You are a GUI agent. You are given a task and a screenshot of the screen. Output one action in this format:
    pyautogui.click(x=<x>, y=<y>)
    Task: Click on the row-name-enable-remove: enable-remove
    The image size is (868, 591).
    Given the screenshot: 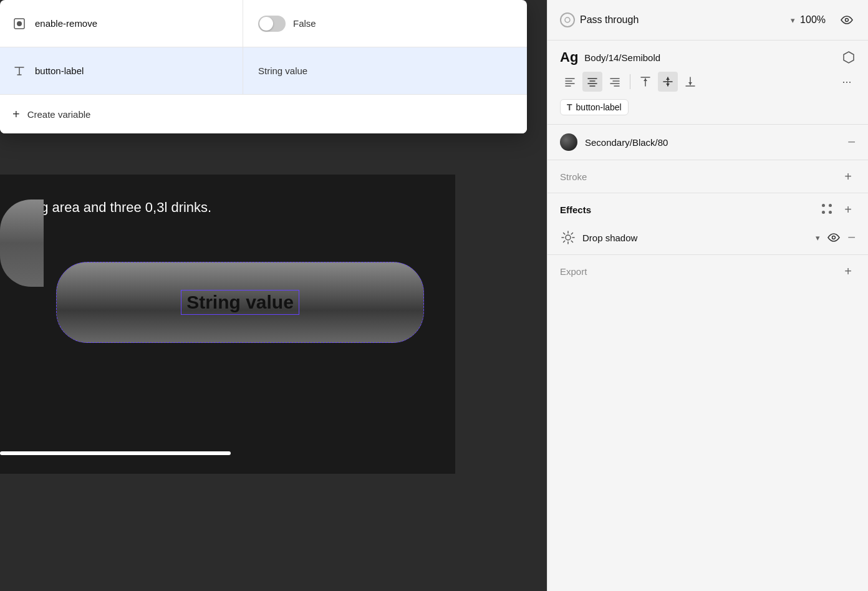 What is the action you would take?
    pyautogui.click(x=66, y=24)
    